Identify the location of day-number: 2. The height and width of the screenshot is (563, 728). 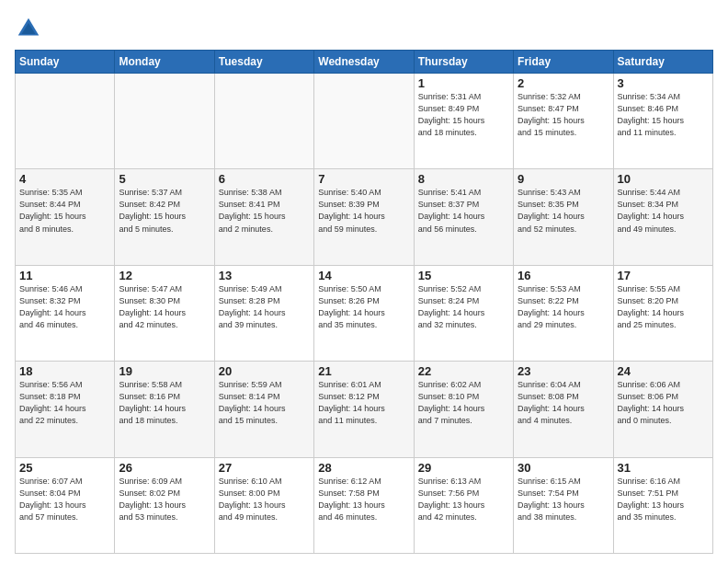
(563, 83).